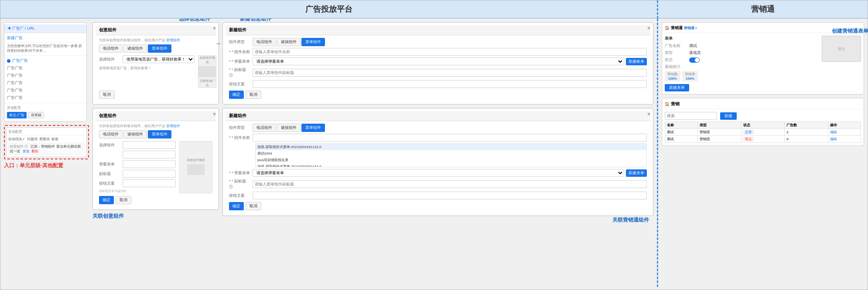  I want to click on mkt-panel1-link: 营销通 ≡, so click(691, 28).